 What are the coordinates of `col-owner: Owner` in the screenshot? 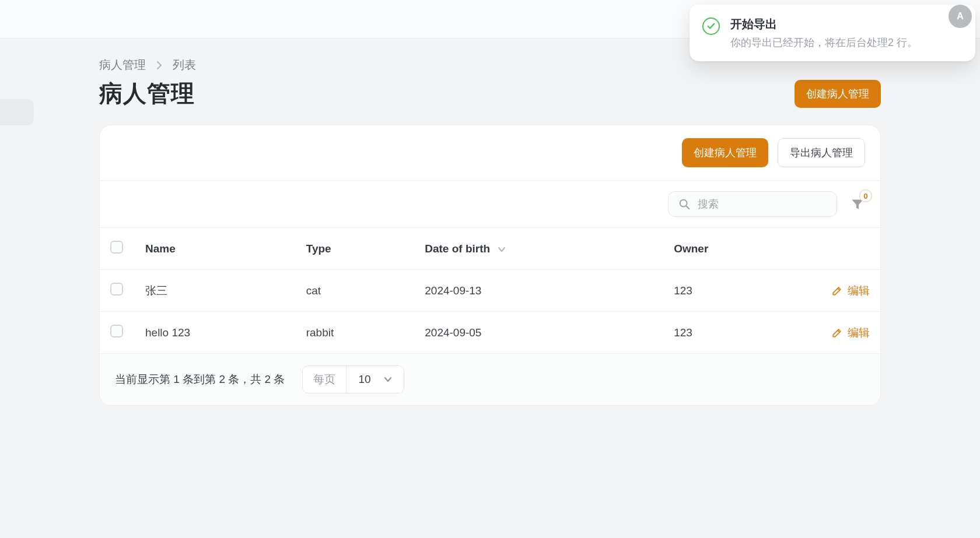 It's located at (731, 249).